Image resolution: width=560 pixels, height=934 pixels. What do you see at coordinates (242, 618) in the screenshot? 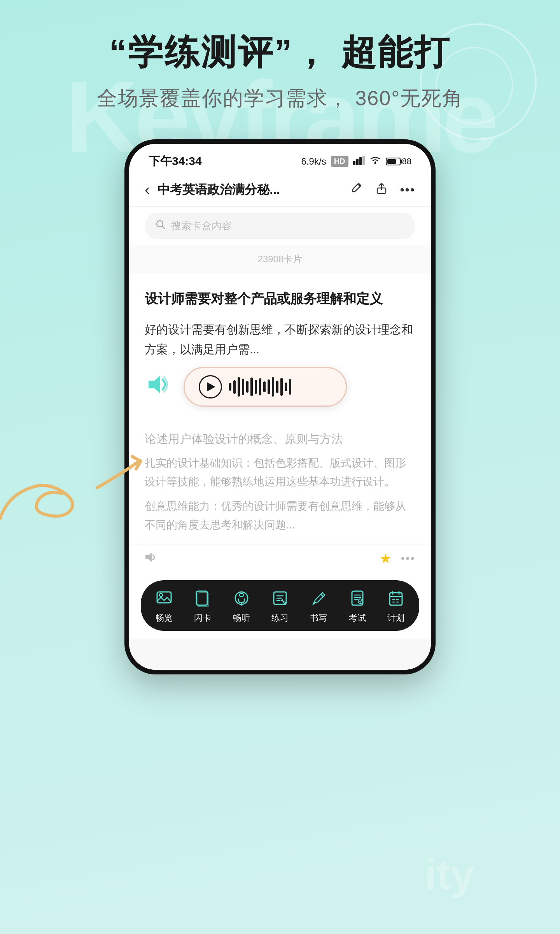
I see `tab-label-listen: 畅听` at bounding box center [242, 618].